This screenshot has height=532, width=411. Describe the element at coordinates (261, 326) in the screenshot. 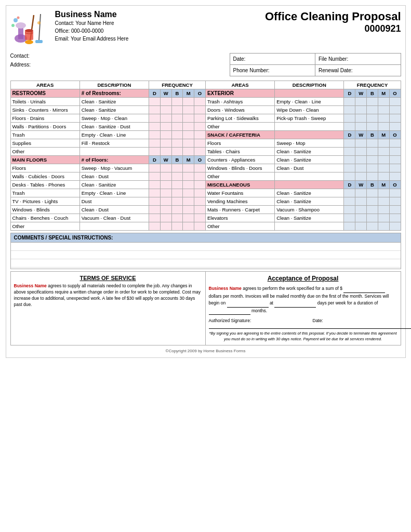

I see `sig-input` at that location.